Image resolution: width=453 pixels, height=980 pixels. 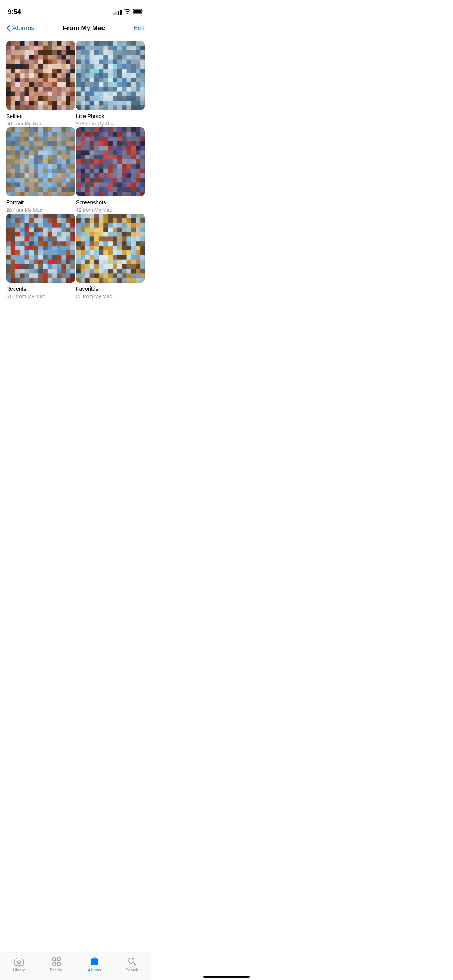 I want to click on signal-icon, so click(x=117, y=12).